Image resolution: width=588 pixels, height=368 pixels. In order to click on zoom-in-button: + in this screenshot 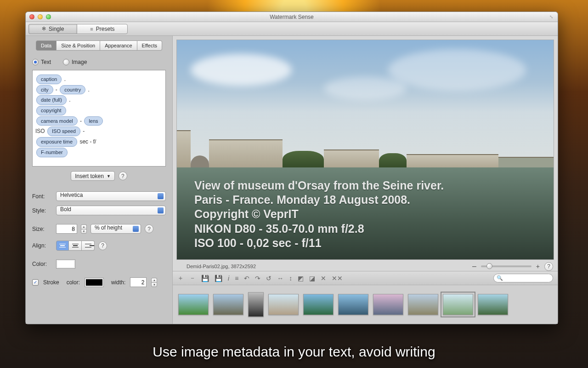, I will do `click(538, 266)`.